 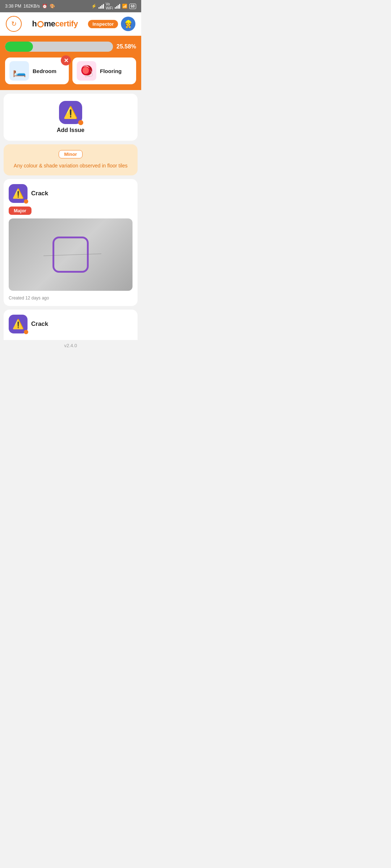 I want to click on issue-timestamp-1: Created 12 days ago, so click(x=29, y=298).